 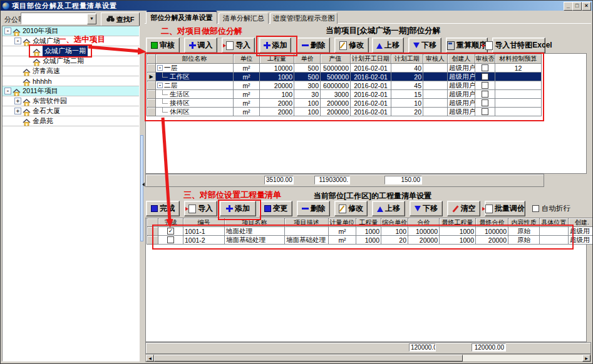 I want to click on column-header: 审核人, so click(x=436, y=59).